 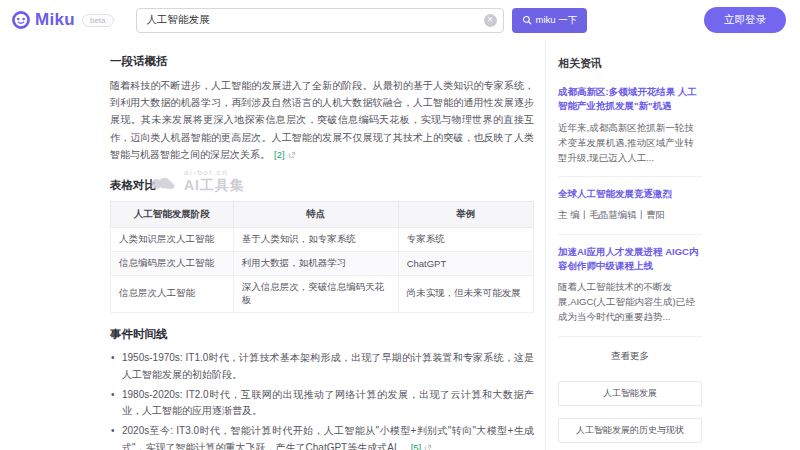 I want to click on timeline-item: 1980s-2020s: IT2.0时代，互联网的出现推动了网络计算的发展，出现…, so click(x=322, y=404).